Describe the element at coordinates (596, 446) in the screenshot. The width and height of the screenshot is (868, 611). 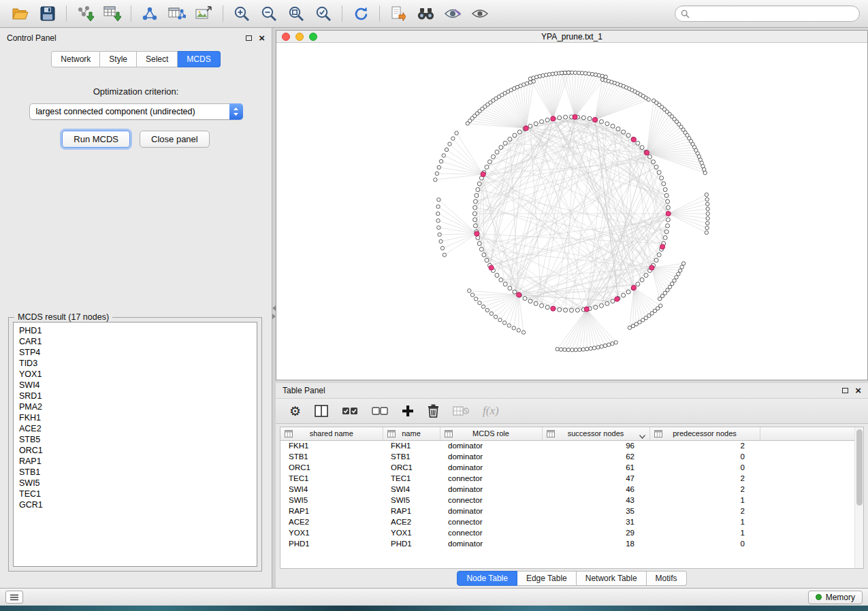
I see `table-cell: 96` at that location.